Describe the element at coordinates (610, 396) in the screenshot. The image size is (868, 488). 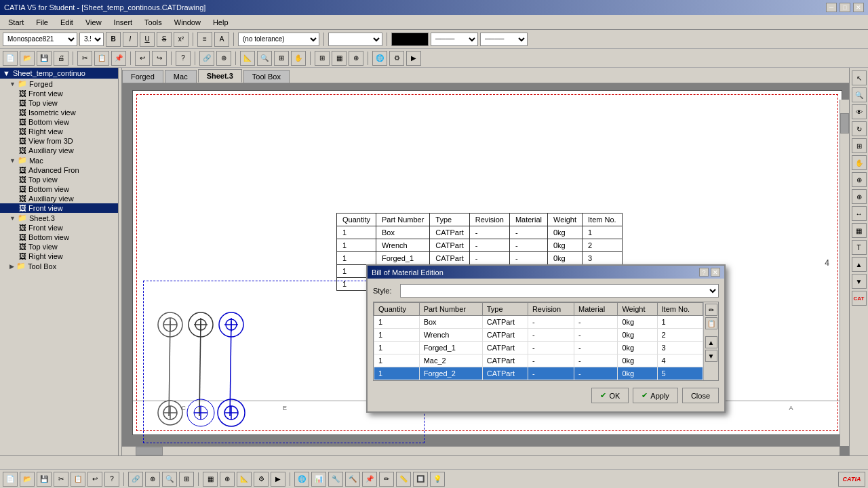
I see `ok-button: ✔ OK` at that location.